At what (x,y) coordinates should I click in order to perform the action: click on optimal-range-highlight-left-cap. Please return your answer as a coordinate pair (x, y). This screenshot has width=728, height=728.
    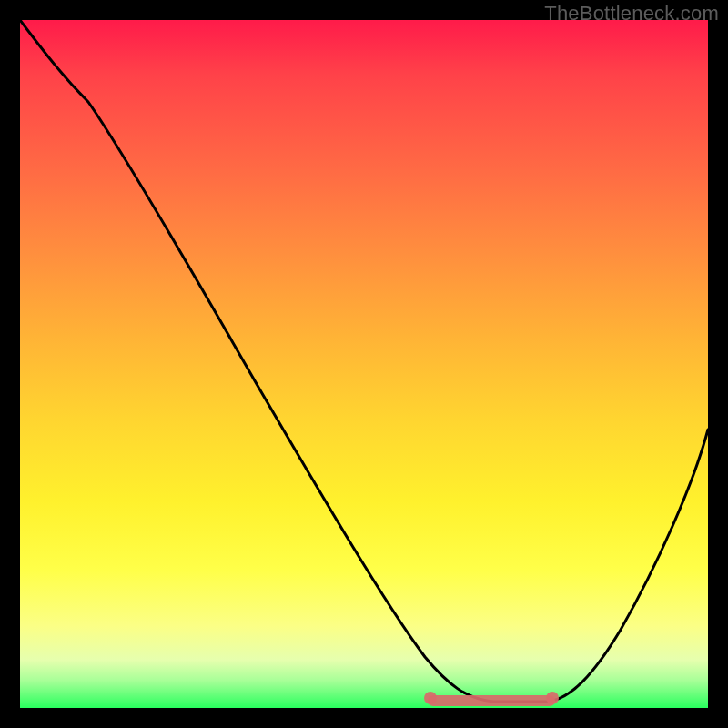
    Looking at the image, I should click on (430, 698).